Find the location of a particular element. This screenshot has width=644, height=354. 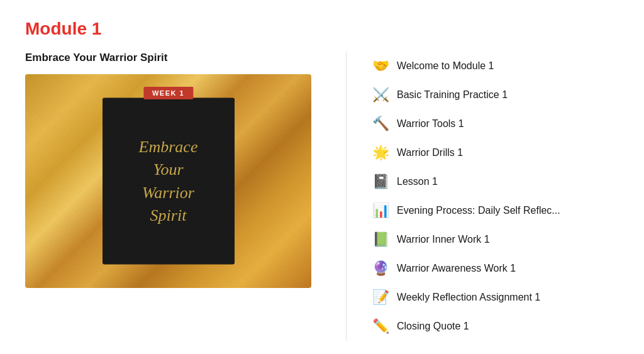

lesson-label-weekly-reflection: Weekly Reflection Assignment 1 is located at coordinates (469, 297).